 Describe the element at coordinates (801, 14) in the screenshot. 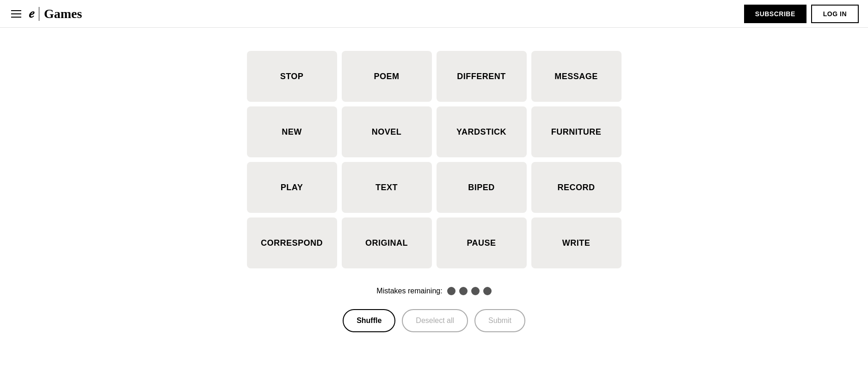

I see `header-right: SUBSCRIBE LOG IN` at that location.